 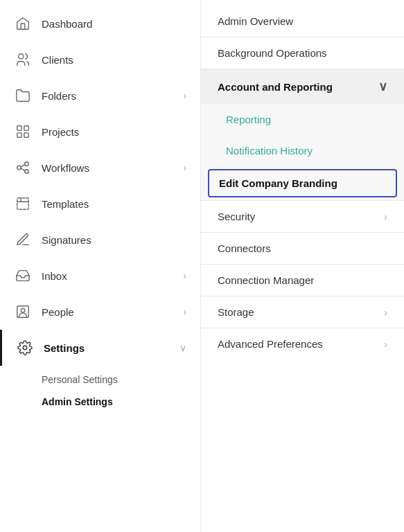 What do you see at coordinates (302, 152) in the screenshot?
I see `account-reporting-subgroup: Reporting Notification History Edit Comp…` at bounding box center [302, 152].